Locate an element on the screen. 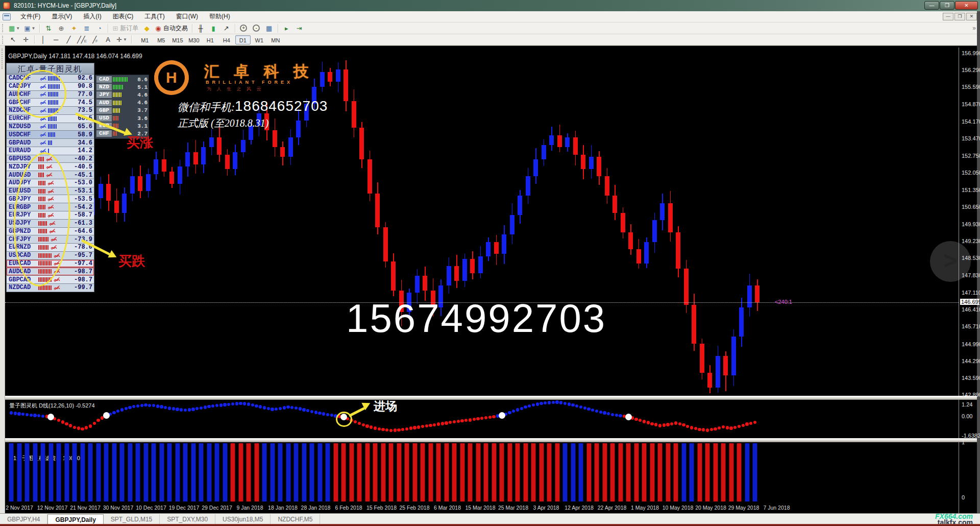 The image size is (980, 526). auto-scroll-button: ▸ is located at coordinates (287, 29).